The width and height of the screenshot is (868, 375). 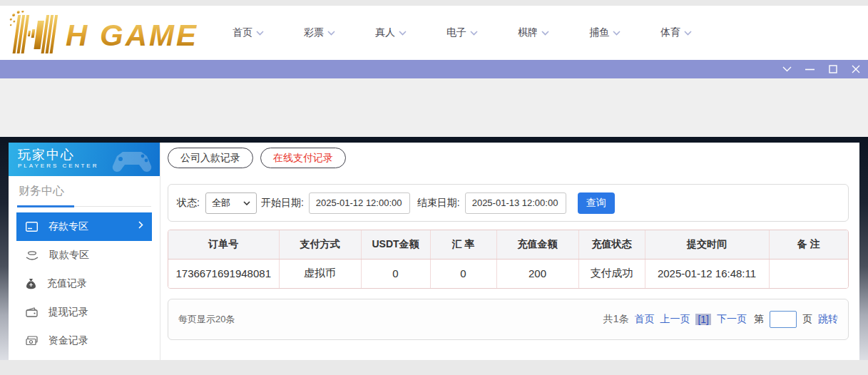 I want to click on logo-mark, so click(x=32, y=32).